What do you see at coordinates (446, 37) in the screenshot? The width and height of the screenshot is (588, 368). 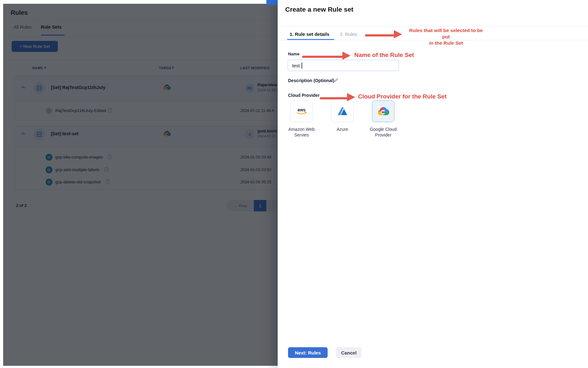 I see `rules-note-text: Rules that will be selected to be put in…` at bounding box center [446, 37].